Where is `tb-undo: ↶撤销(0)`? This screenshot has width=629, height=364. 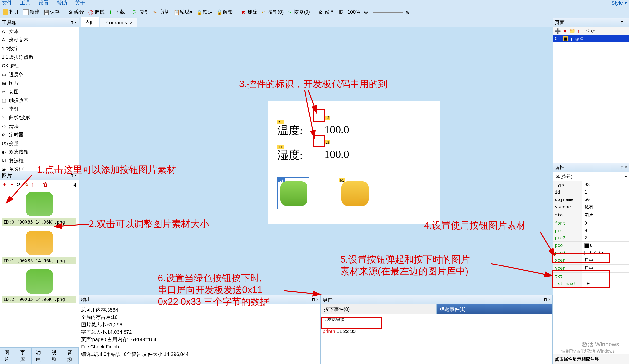 tb-undo: ↶撤销(0) is located at coordinates (273, 12).